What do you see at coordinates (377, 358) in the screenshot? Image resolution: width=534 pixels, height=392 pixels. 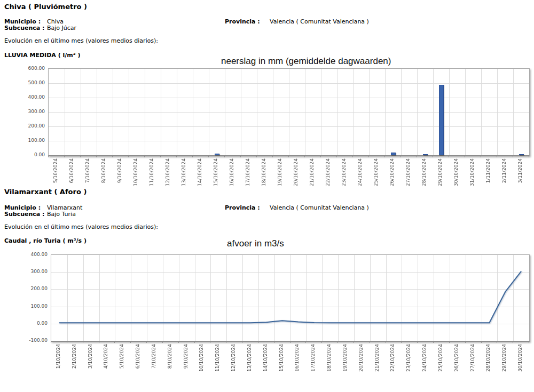 I see `x-axis-tick-label: 21/10/2024` at bounding box center [377, 358].